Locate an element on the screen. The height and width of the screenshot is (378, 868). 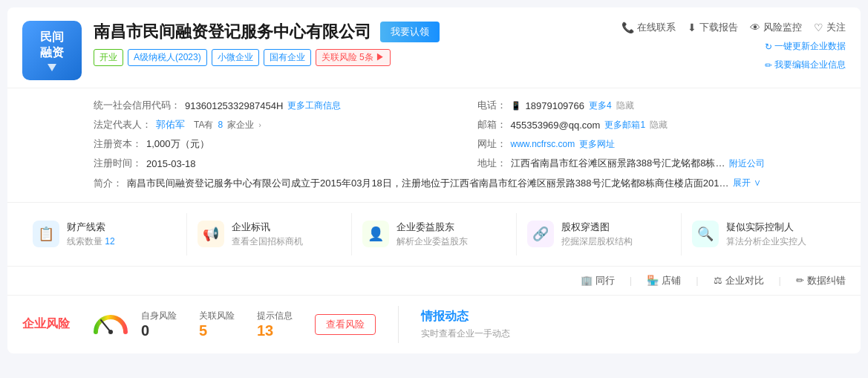
controller-card-icon: 🔍 is located at coordinates (705, 234).